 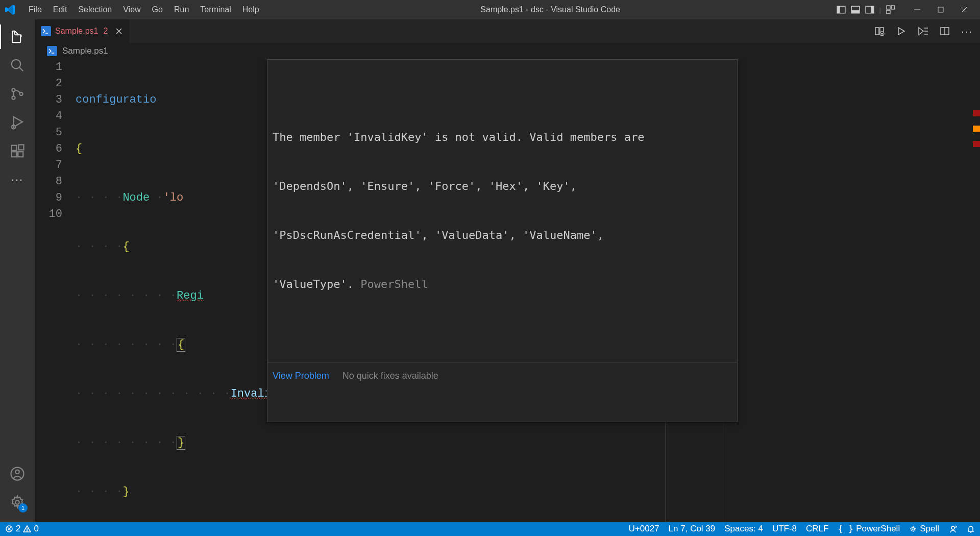 I want to click on tab-sample-ps1: Sample.ps1 2, so click(x=82, y=31).